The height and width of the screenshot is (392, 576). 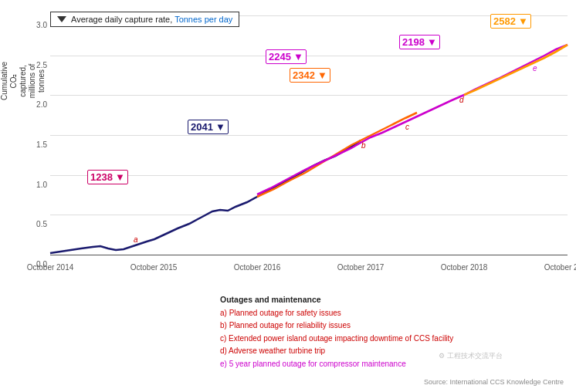 What do you see at coordinates (337, 332) in the screenshot?
I see `outages-legend: Outages and maintenance a) Planned outag…` at bounding box center [337, 332].